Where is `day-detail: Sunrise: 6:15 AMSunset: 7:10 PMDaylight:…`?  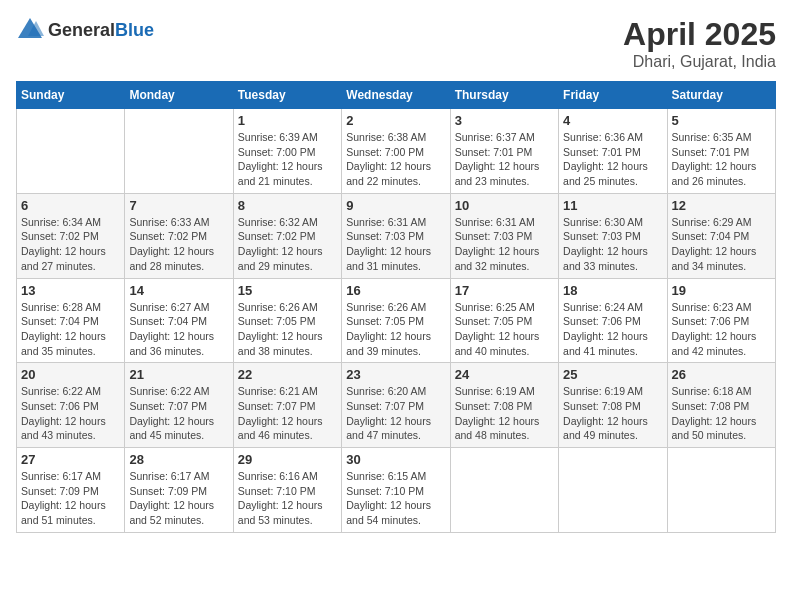 day-detail: Sunrise: 6:15 AMSunset: 7:10 PMDaylight:… is located at coordinates (396, 498).